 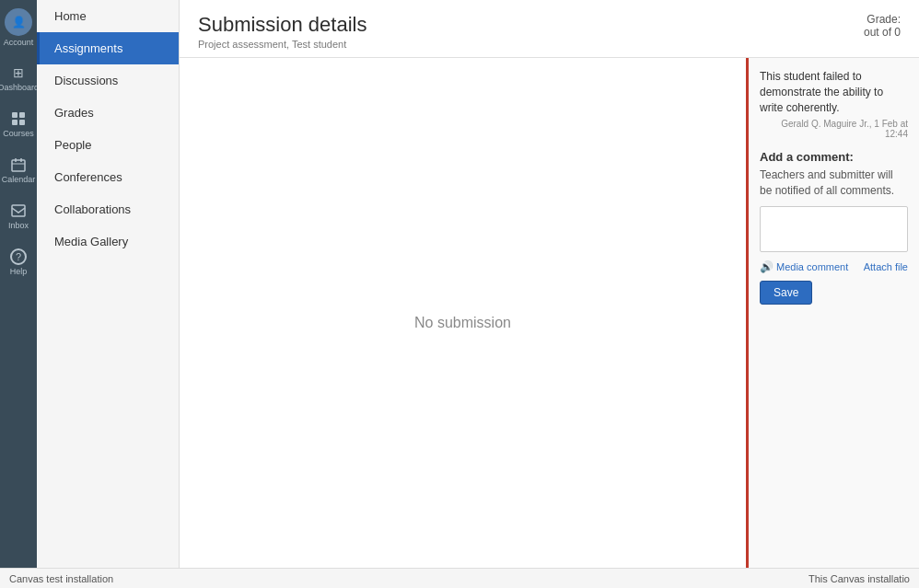 What do you see at coordinates (549, 29) in the screenshot?
I see `content-header: Submission details Project assessment, T…` at bounding box center [549, 29].